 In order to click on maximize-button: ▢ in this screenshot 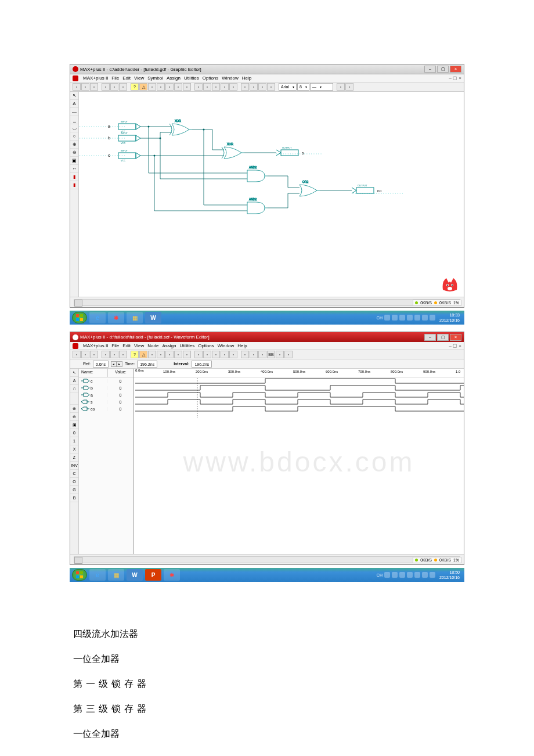, I will do `click(443, 337)`.